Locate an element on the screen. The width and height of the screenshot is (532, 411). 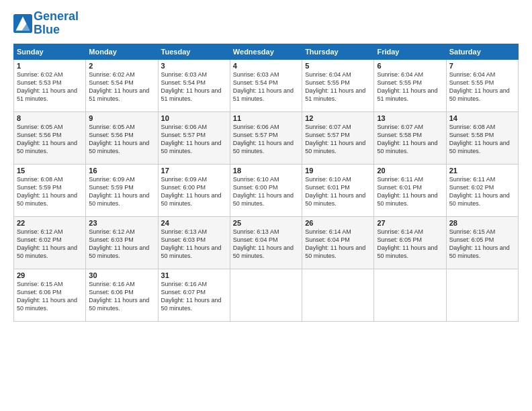
day-cell: 19 Sunrise: 6:10 AMSunset: 6:01 PMDaylig… is located at coordinates (339, 190).